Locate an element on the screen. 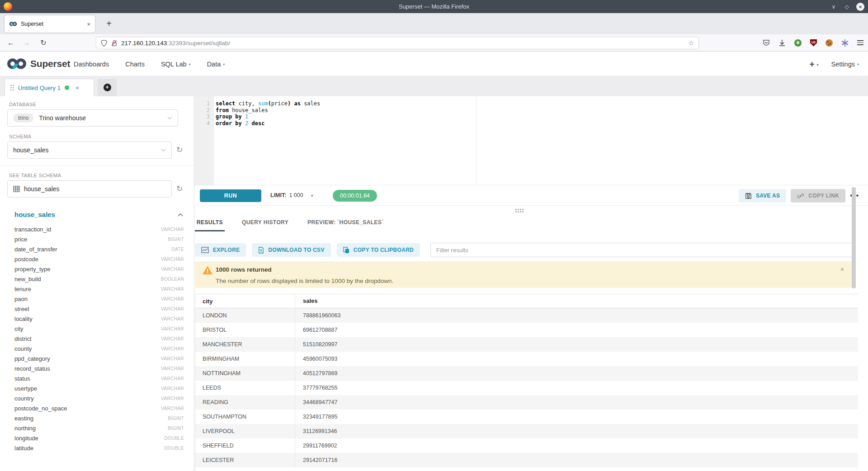  alert-close-icon: × is located at coordinates (842, 269).